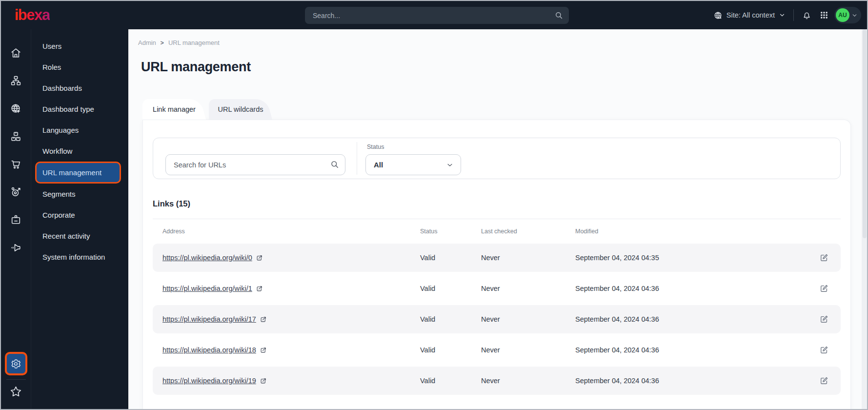  I want to click on marketing-megaphone-icon, so click(16, 248).